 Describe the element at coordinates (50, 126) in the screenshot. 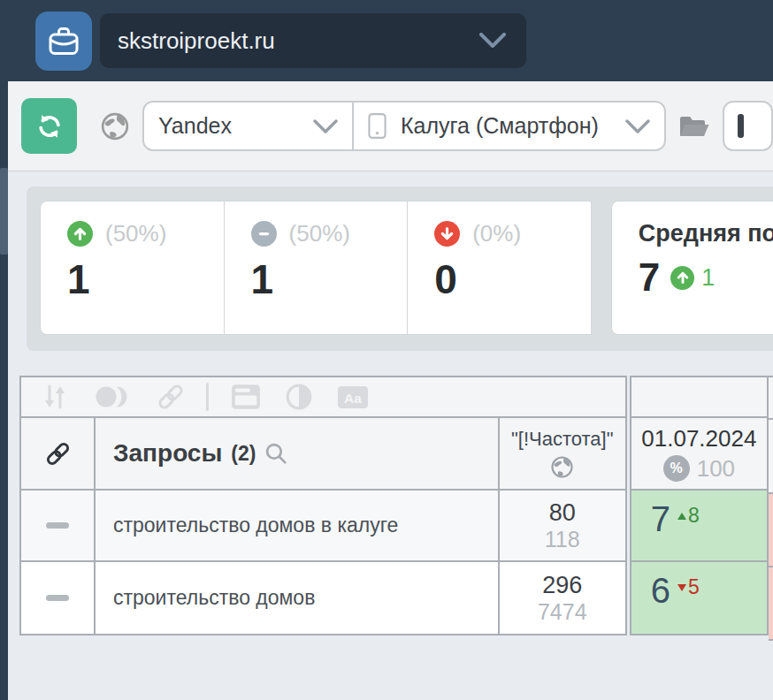

I see `refresh-button` at that location.